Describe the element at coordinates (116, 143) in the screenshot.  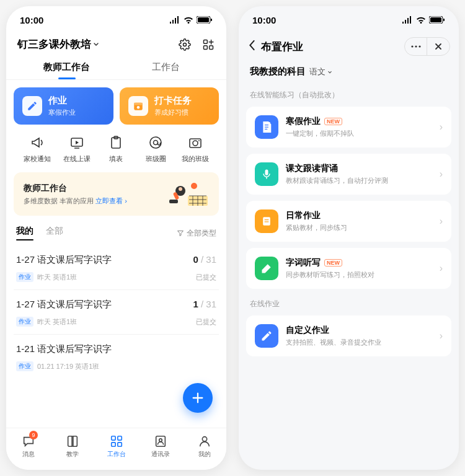
I see `clipboard-icon` at that location.